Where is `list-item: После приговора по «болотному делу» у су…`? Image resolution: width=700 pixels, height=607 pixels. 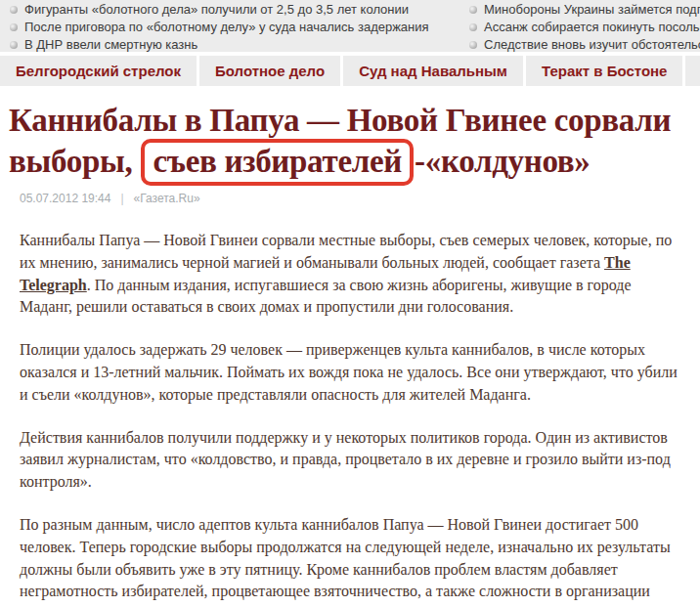 list-item: После приговора по «болотному делу» у су… is located at coordinates (219, 27).